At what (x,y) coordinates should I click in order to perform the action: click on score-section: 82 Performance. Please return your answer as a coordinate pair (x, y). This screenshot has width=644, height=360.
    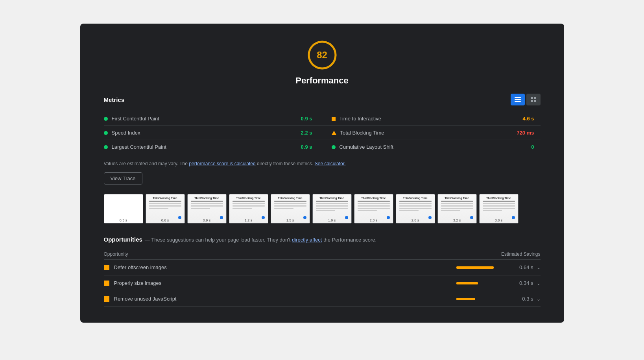
    Looking at the image, I should click on (322, 59).